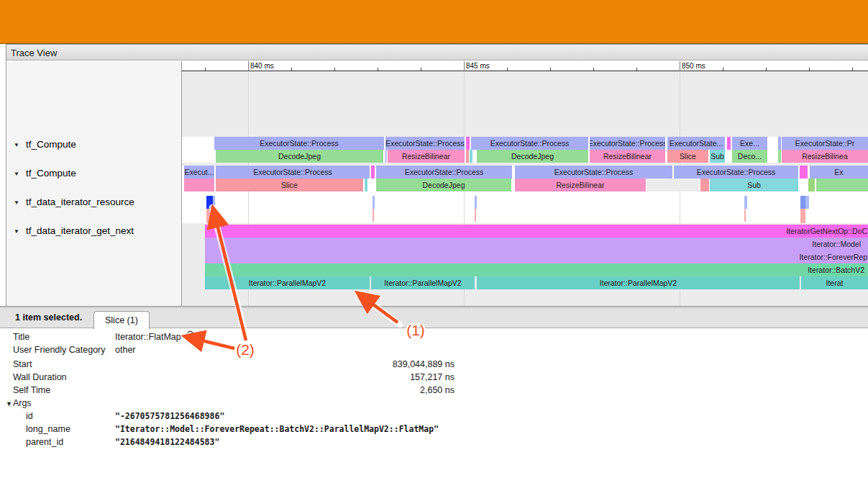  I want to click on track-label-text: tf_data_iterator_get_next, so click(80, 230).